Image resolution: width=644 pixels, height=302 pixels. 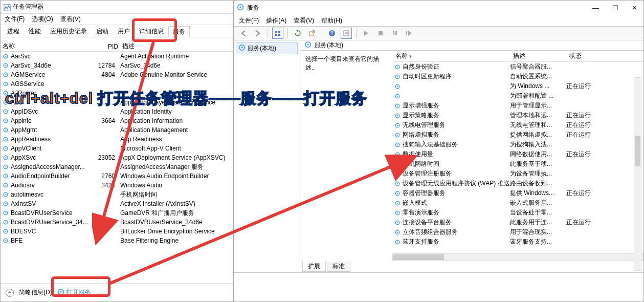 I want to click on pause-button, so click(x=395, y=33).